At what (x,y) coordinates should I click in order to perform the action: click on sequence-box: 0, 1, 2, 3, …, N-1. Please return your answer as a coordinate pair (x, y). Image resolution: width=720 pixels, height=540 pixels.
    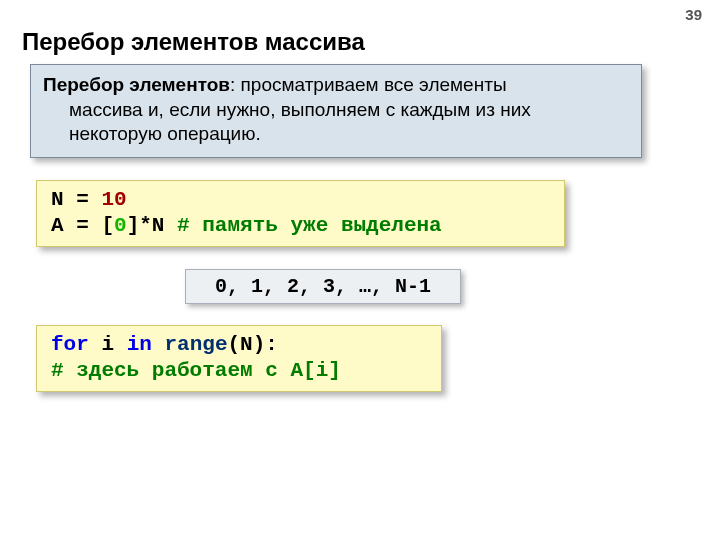
    Looking at the image, I should click on (323, 286).